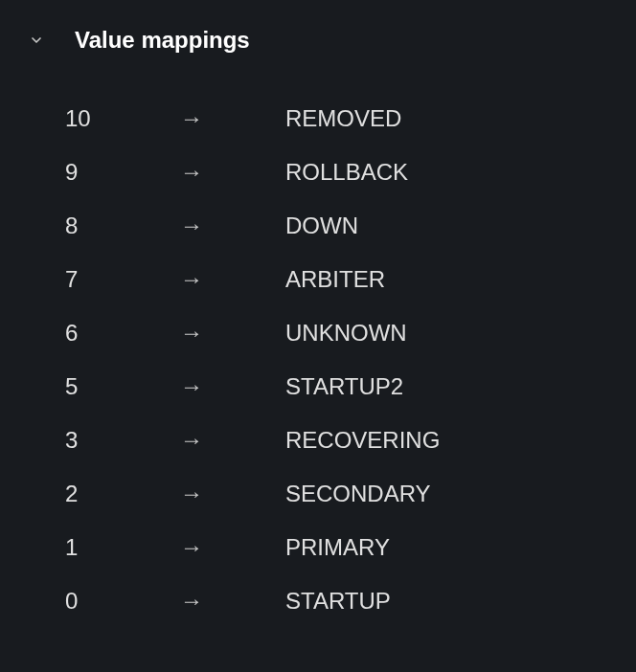 The image size is (636, 672). Describe the element at coordinates (351, 387) in the screenshot. I see `mapping-row: 5 → STARTUP2` at that location.